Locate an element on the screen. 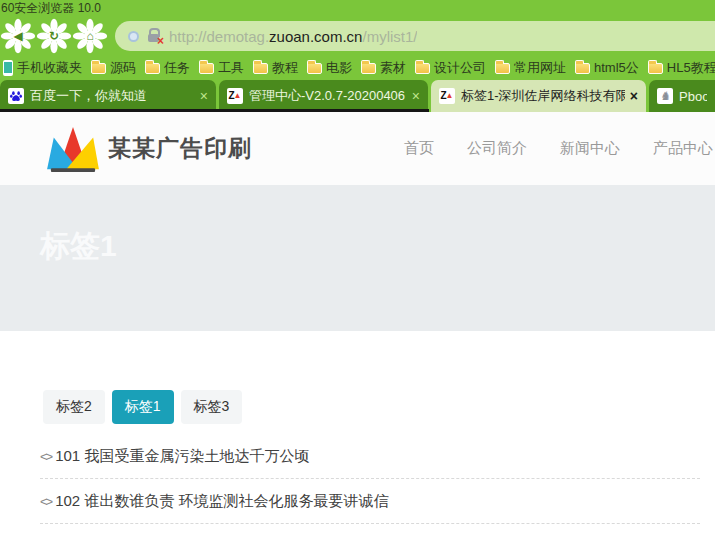 The width and height of the screenshot is (715, 541). bookmark-label: 教程 is located at coordinates (285, 68).